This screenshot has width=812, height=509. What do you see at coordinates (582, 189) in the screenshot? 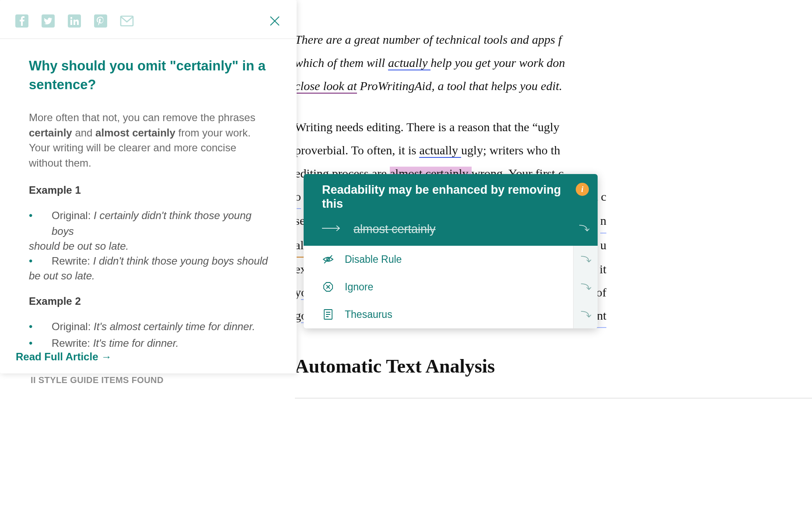
I see `info-icon: i` at bounding box center [582, 189].